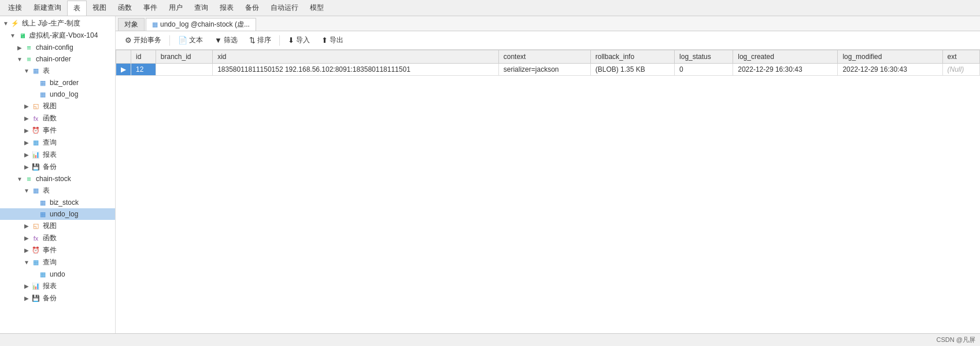  I want to click on sidebar-item-chain-config: ▶ ≡ chain-config, so click(58, 47).